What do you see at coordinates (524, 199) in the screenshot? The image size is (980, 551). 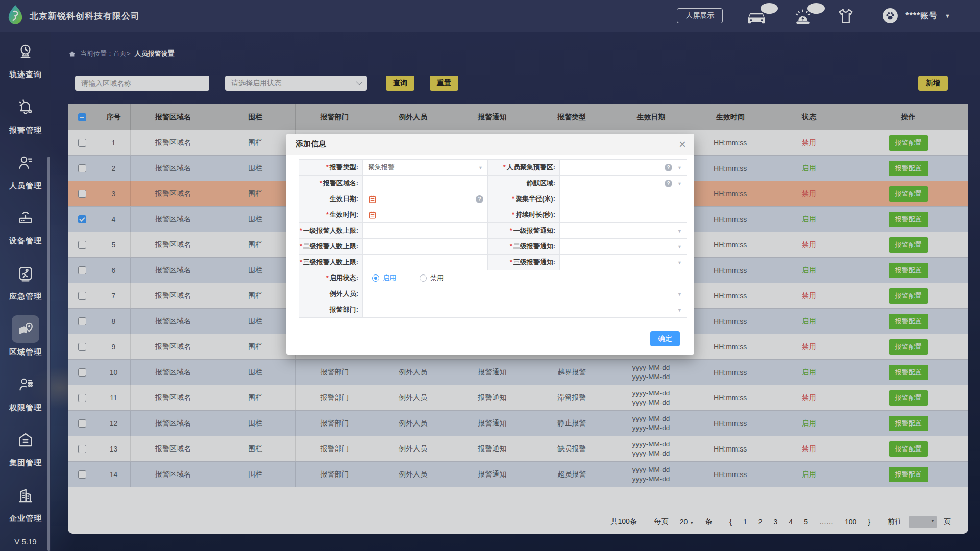 I see `label-聚集半径(米): *聚集半径(米):` at bounding box center [524, 199].